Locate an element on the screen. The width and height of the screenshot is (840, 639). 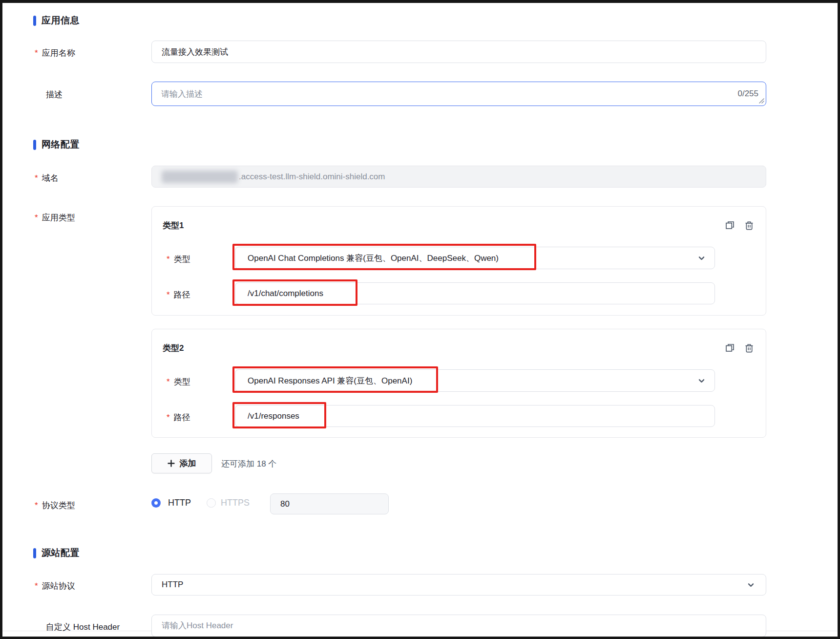
card-title: 类型2 is located at coordinates (173, 348).